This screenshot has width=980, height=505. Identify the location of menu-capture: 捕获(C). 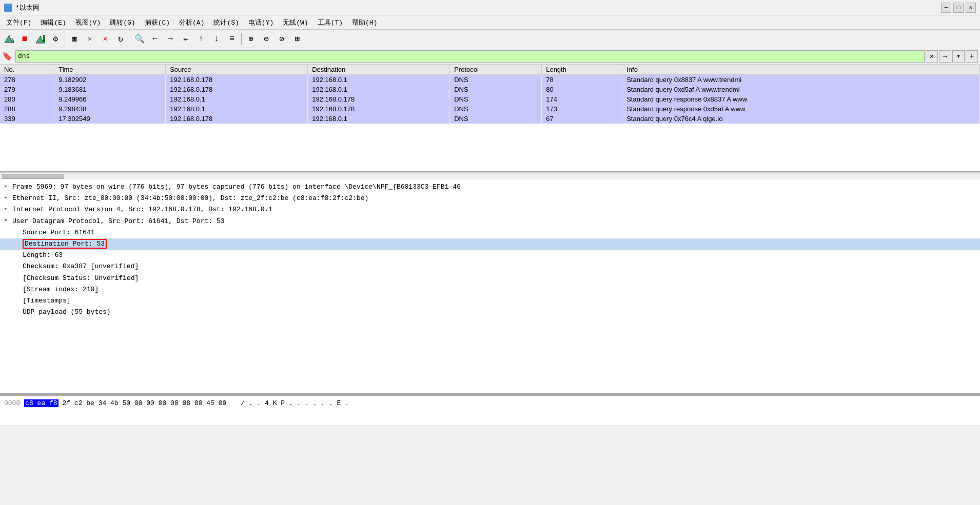
(157, 23).